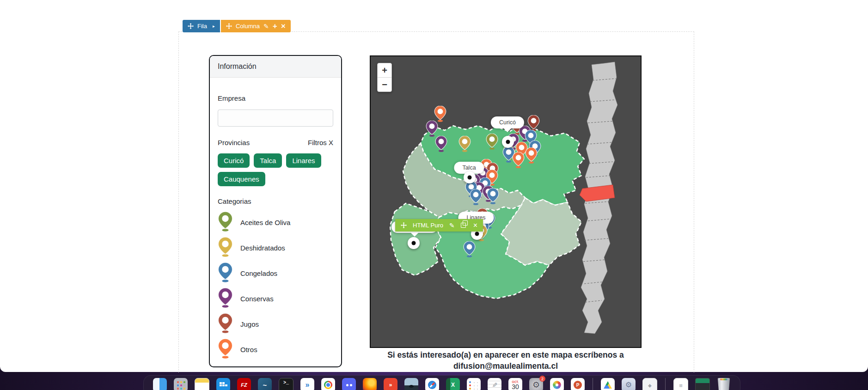 The image size is (868, 390). I want to click on dock-docker-icon, so click(223, 384).